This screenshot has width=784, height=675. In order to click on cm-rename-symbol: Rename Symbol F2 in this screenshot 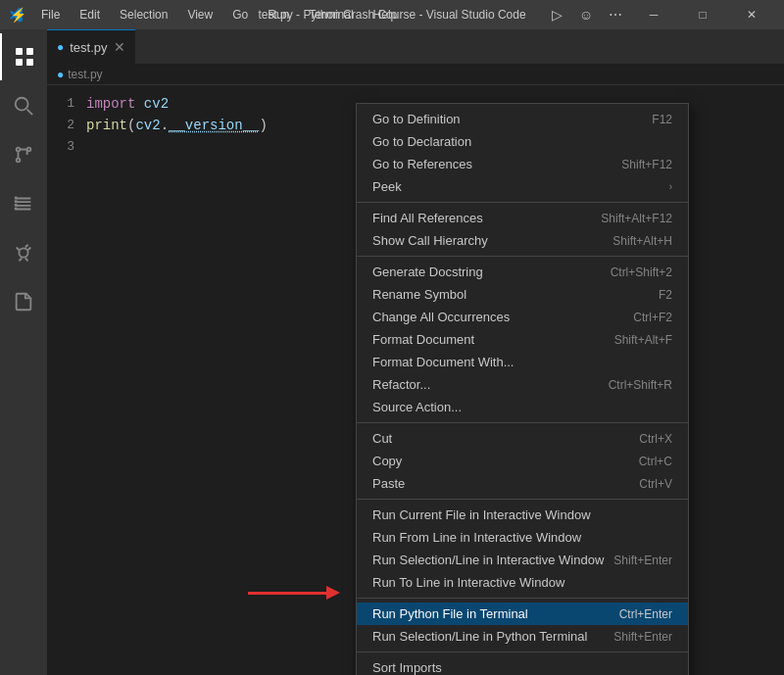, I will do `click(522, 294)`.